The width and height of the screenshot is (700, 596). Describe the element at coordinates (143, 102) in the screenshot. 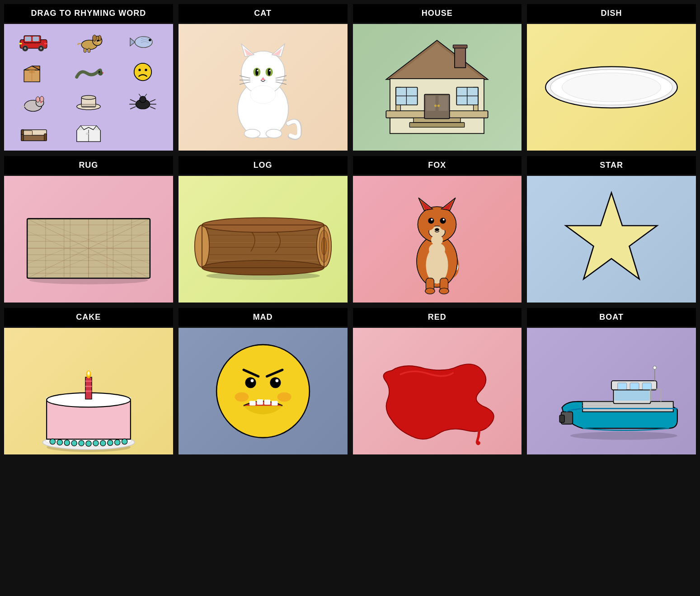

I see `drag-item-bug` at that location.